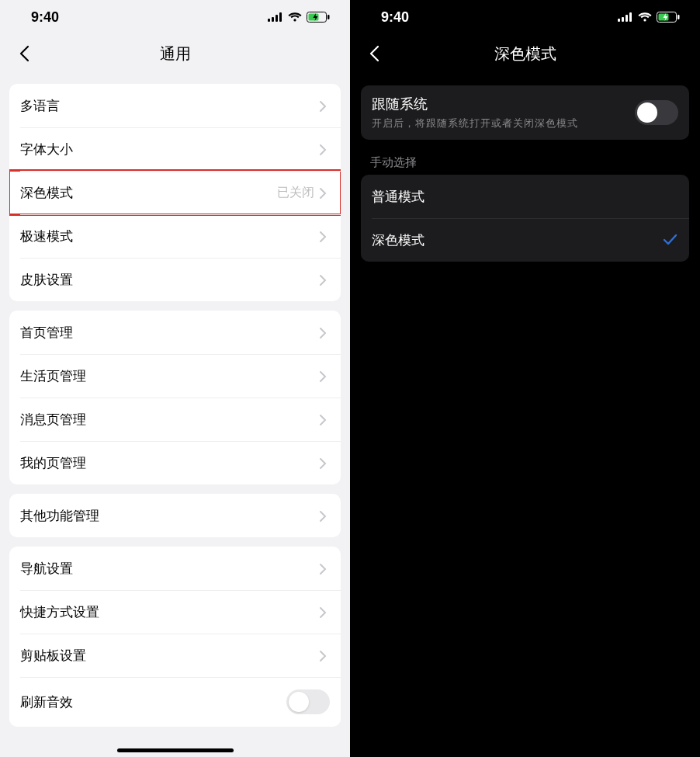 The height and width of the screenshot is (757, 700). Describe the element at coordinates (398, 197) in the screenshot. I see `option-label: 普通模式` at that location.